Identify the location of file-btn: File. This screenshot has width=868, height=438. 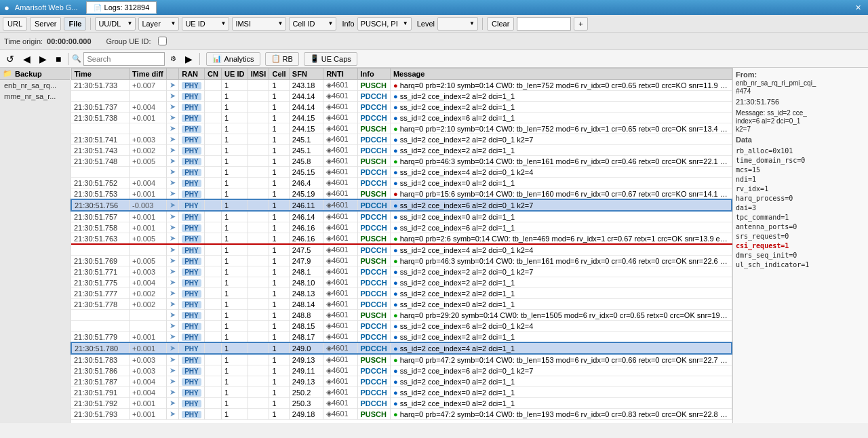
(75, 24).